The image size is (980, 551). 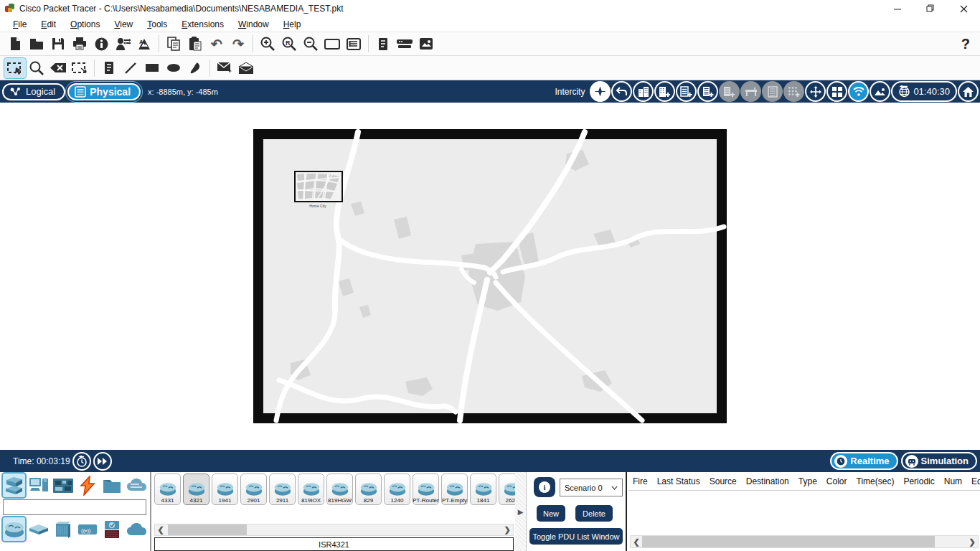 What do you see at coordinates (104, 92) in the screenshot?
I see `tab-physical: Physical` at bounding box center [104, 92].